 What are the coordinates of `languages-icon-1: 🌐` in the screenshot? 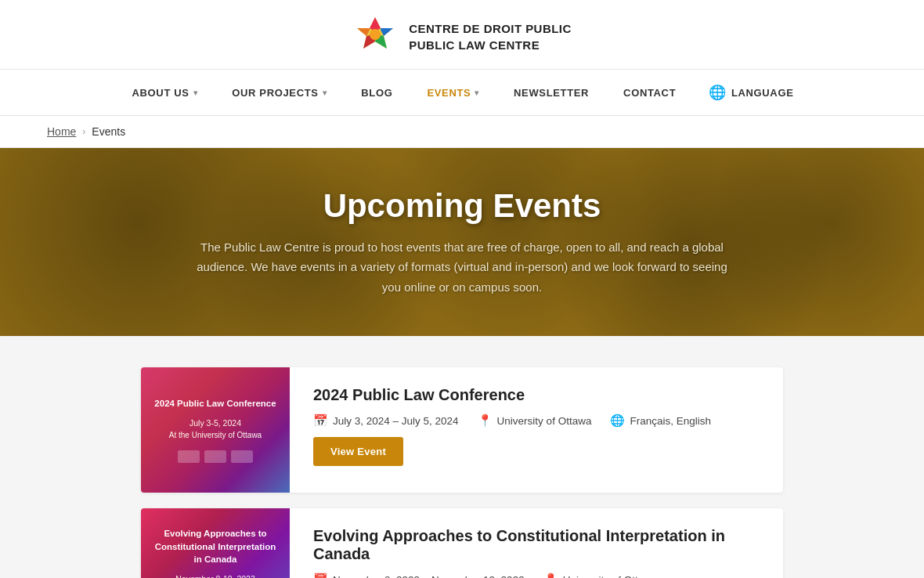 It's located at (617, 421).